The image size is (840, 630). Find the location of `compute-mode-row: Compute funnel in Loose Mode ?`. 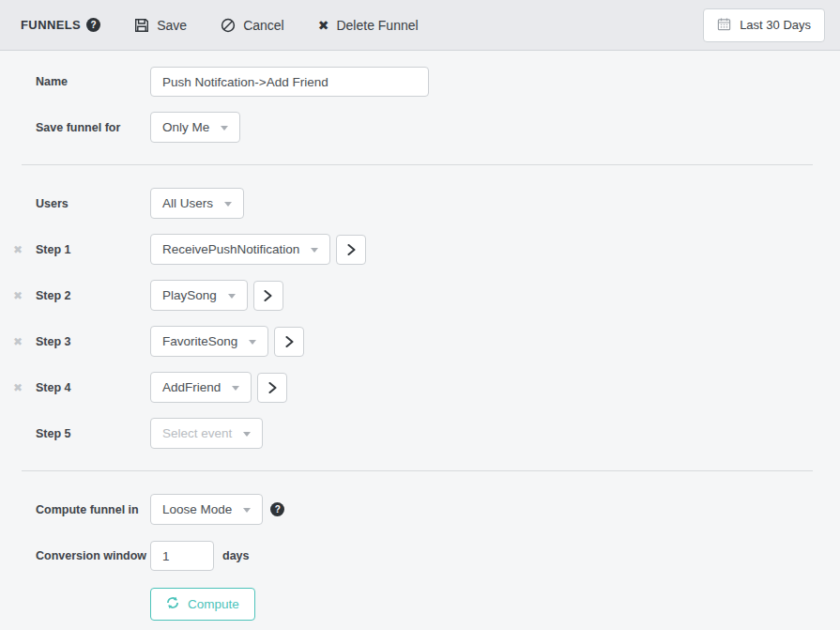

compute-mode-row: Compute funnel in Loose Mode ? is located at coordinates (420, 509).